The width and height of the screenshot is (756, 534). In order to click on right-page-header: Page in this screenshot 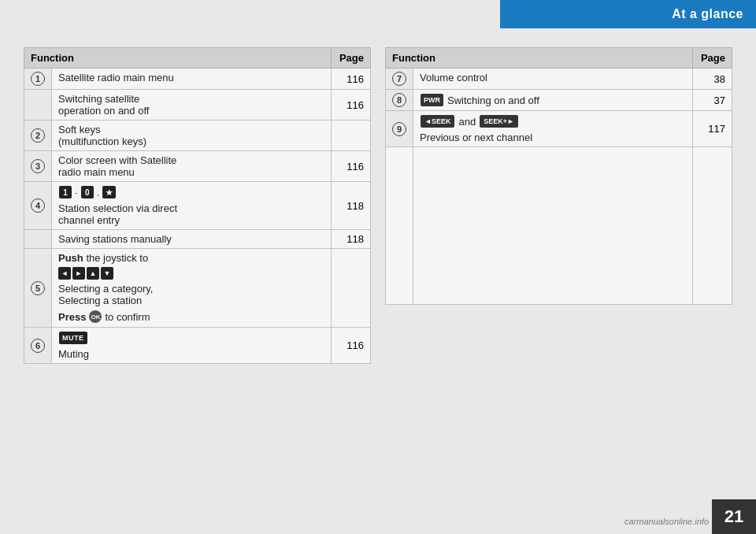, I will do `click(713, 58)`.